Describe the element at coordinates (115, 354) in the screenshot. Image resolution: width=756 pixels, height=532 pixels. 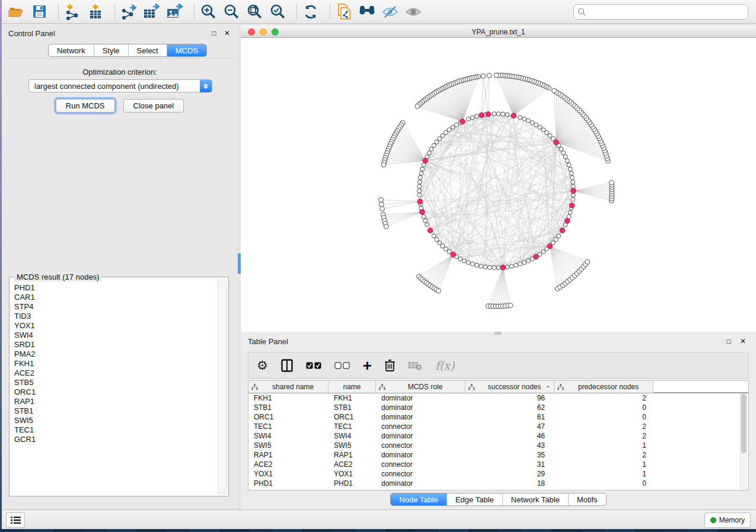
I see `mcds-result-item: PMA2` at that location.